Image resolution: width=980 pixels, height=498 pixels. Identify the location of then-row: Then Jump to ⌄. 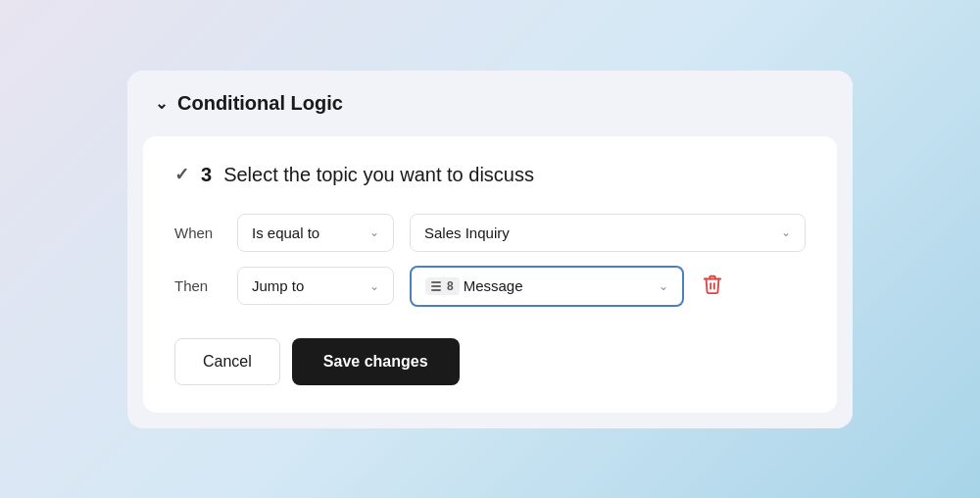
(490, 286).